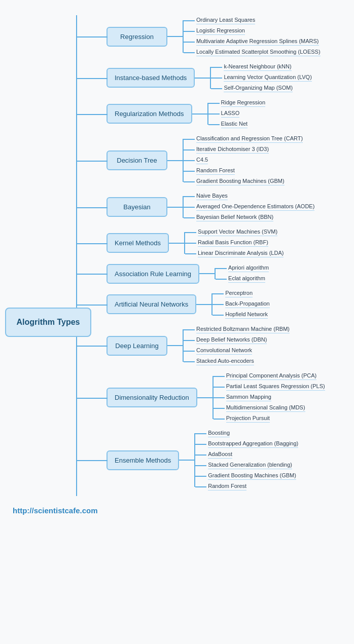 This screenshot has width=354, height=644. What do you see at coordinates (256, 207) in the screenshot?
I see `item-label: Averaged One-Dependence Estimators (AODE…` at bounding box center [256, 207].